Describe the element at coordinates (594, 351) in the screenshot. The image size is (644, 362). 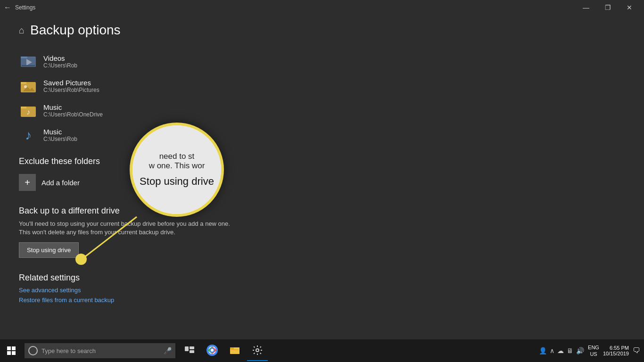
I see `language-indicator: ENG US` at that location.